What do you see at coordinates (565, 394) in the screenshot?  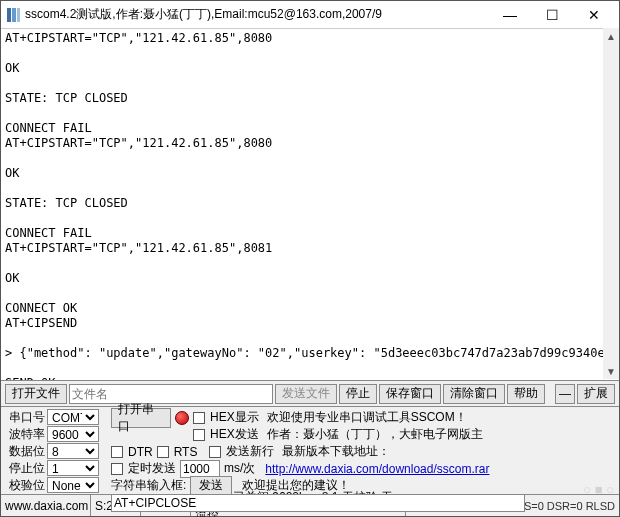 I see `dash-button: —` at bounding box center [565, 394].